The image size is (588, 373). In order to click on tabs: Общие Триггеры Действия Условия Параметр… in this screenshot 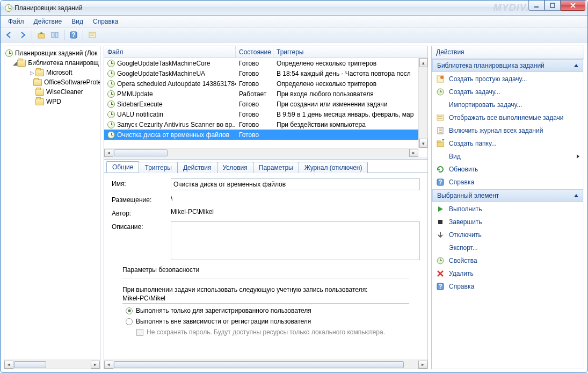, I will do `click(266, 166)`.